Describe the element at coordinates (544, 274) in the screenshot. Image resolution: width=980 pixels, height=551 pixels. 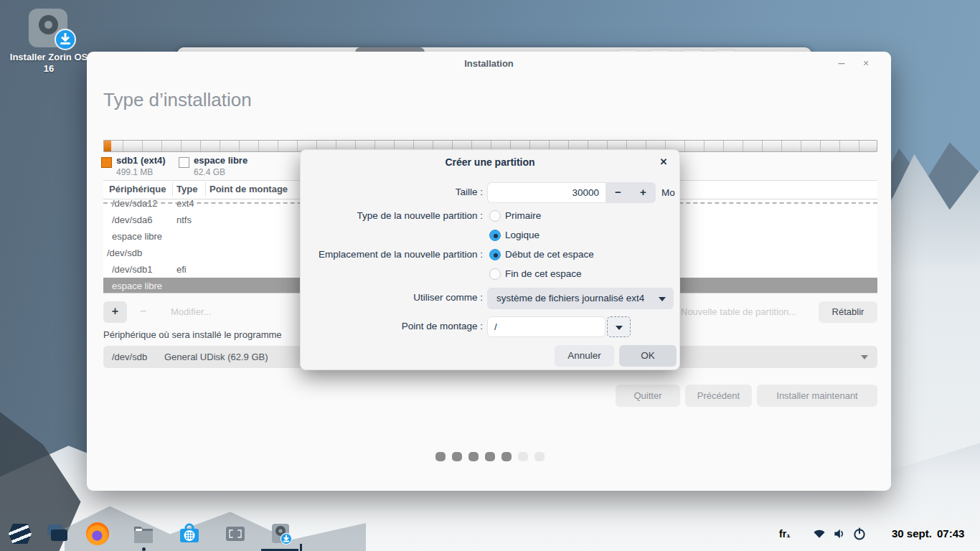
I see `radio-end-label: Fin de cet espace` at that location.